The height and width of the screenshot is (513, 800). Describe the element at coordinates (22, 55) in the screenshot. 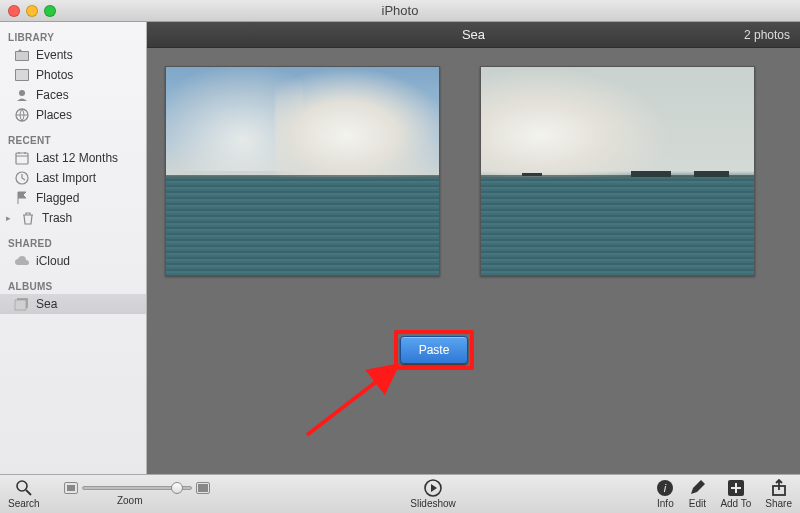

I see `events-icon` at that location.